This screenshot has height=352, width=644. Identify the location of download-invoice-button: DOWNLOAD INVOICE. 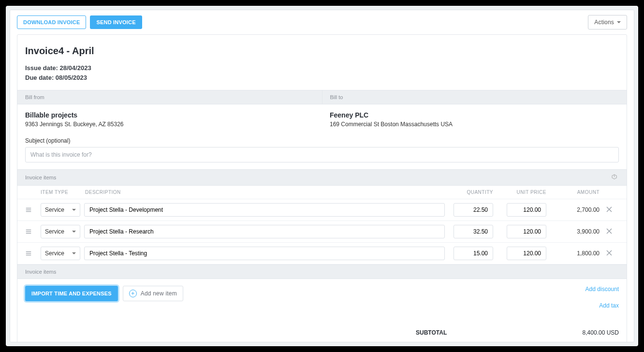
(51, 22).